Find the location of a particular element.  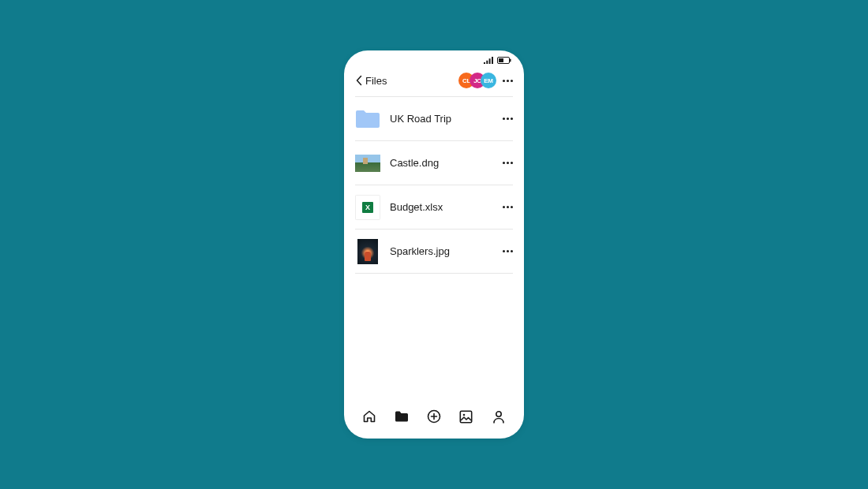

back-button: Files is located at coordinates (371, 80).